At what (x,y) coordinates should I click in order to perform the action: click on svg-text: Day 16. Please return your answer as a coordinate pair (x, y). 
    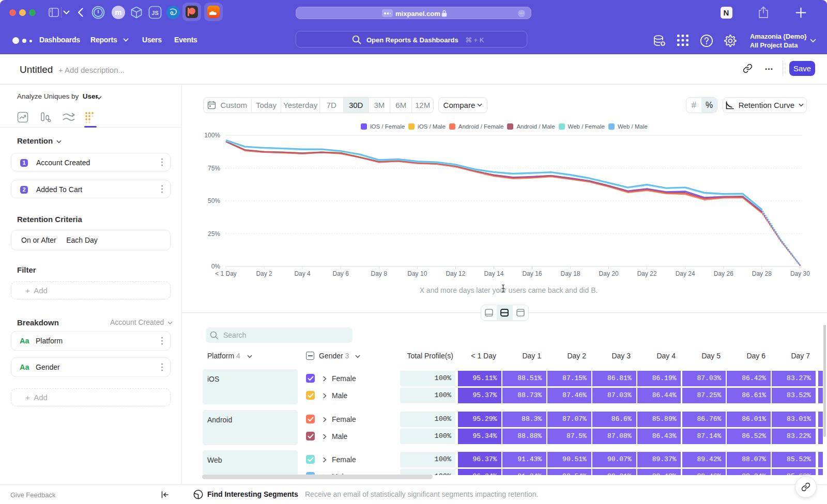
    Looking at the image, I should click on (532, 274).